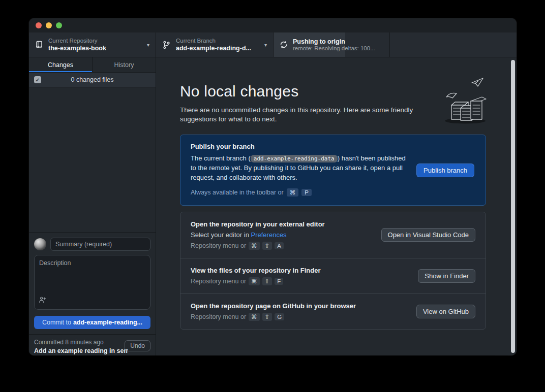 The width and height of the screenshot is (545, 392). Describe the element at coordinates (108, 322) in the screenshot. I see `commit-button-branch: add-example-reading...` at that location.